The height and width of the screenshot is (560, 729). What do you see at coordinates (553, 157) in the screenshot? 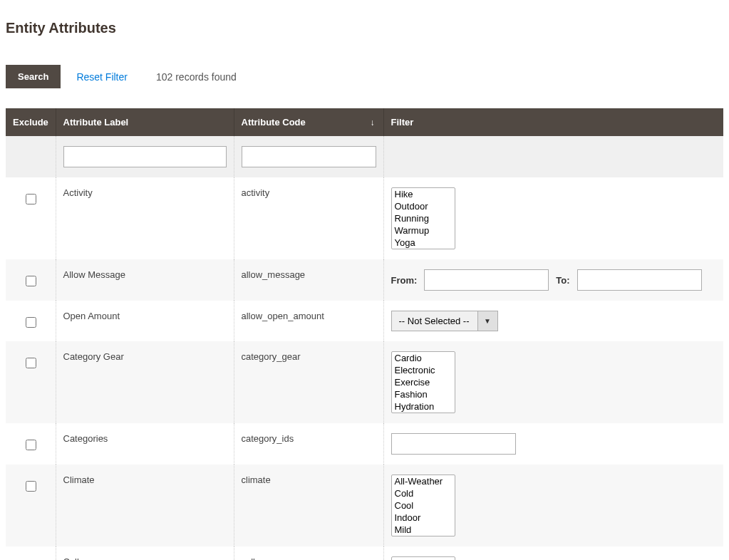
I see `filter-filter-cell` at bounding box center [553, 157].